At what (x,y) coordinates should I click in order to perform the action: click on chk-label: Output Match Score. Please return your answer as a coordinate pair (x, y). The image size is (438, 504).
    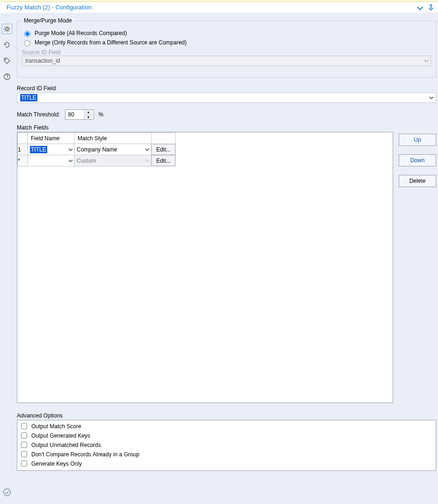
    Looking at the image, I should click on (56, 426).